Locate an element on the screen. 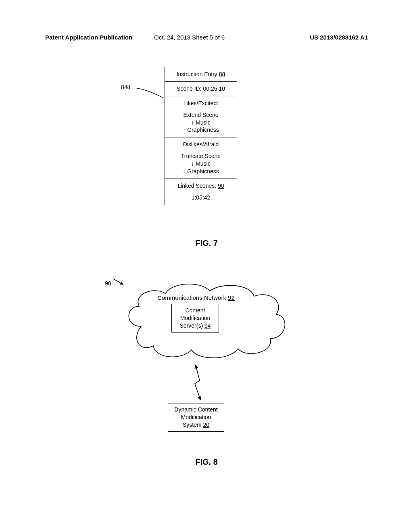 The image size is (413, 532). bidirectional-arrow-icon is located at coordinates (200, 383).